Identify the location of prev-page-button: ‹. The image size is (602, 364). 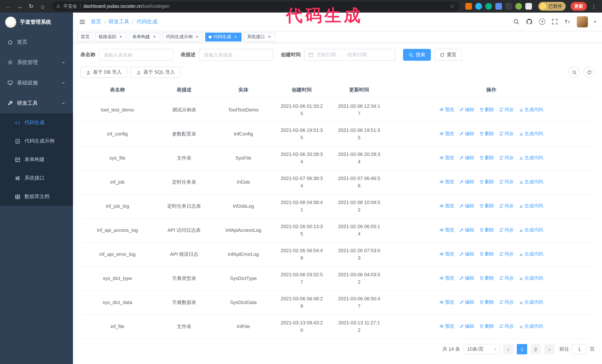
(508, 349).